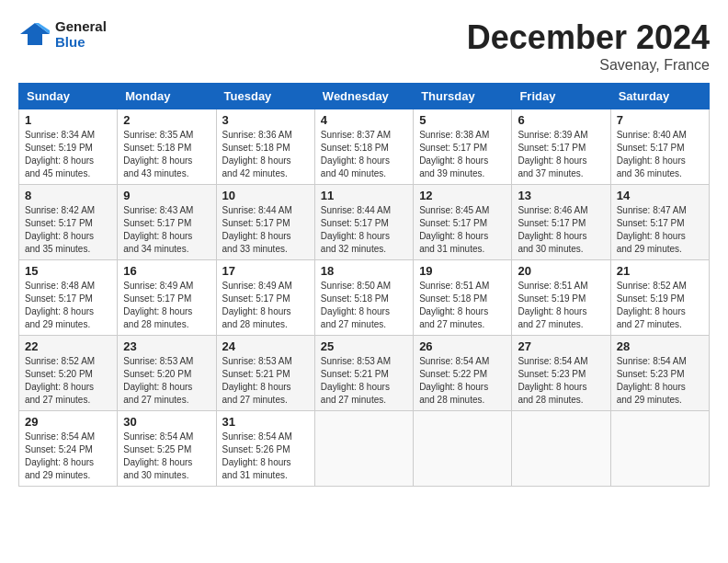 The height and width of the screenshot is (563, 728). What do you see at coordinates (561, 230) in the screenshot?
I see `day-detail: Sunrise: 8:46 AMSunset: 5:17 PMDaylight:…` at bounding box center [561, 230].